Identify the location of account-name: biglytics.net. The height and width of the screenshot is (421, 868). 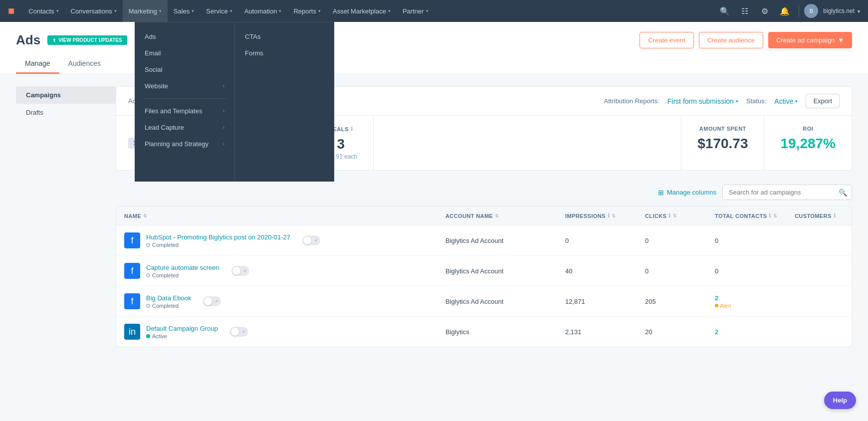
(839, 11).